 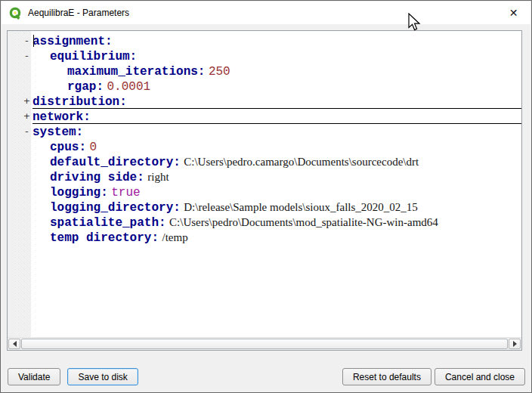 What do you see at coordinates (70, 193) in the screenshot?
I see `yaml-key: logging:` at bounding box center [70, 193].